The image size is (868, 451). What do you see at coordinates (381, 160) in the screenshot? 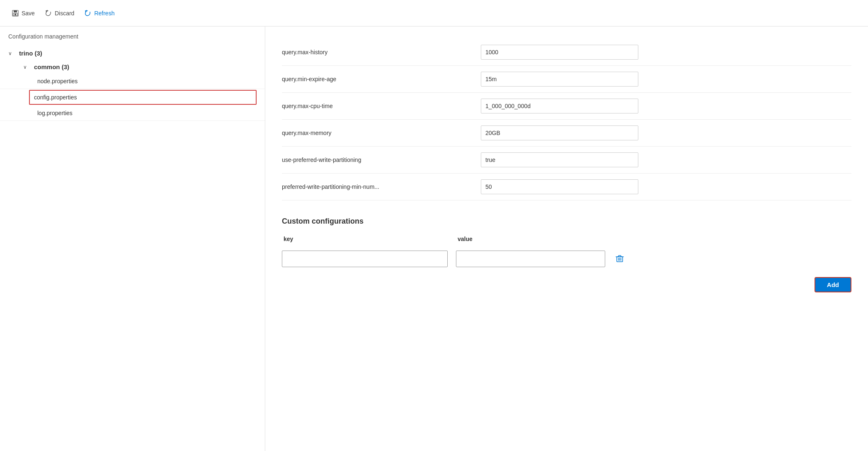
I see `config-key-label: use-preferred-write-partitioning` at bounding box center [381, 160].